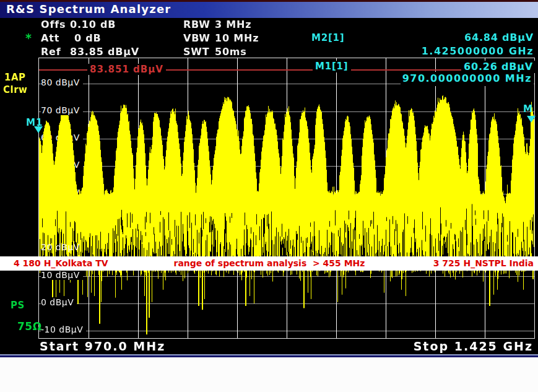  I want to click on offs-label: Offs, so click(53, 25).